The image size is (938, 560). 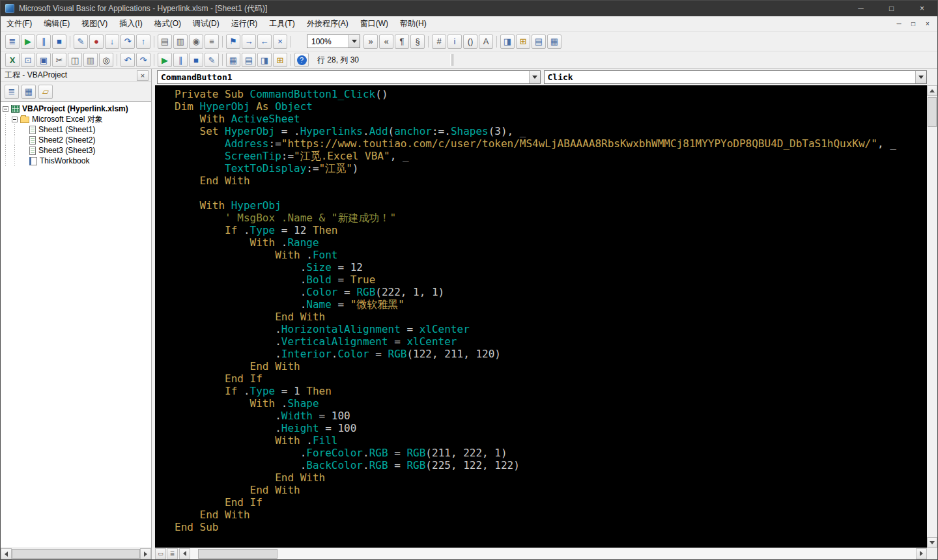 I want to click on menu-window: 窗口(W), so click(x=374, y=23).